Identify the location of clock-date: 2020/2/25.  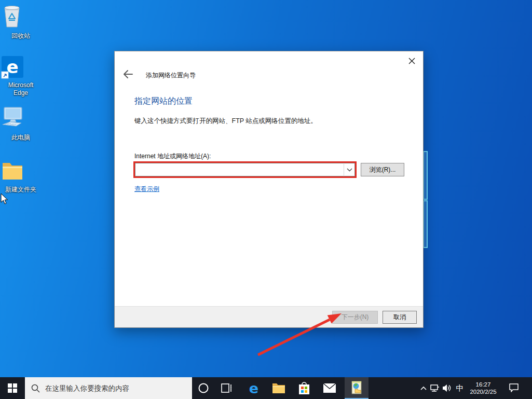
(483, 392).